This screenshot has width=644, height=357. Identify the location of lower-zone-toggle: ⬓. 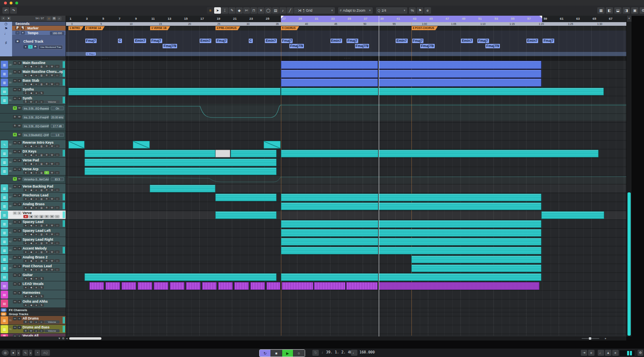
(618, 10).